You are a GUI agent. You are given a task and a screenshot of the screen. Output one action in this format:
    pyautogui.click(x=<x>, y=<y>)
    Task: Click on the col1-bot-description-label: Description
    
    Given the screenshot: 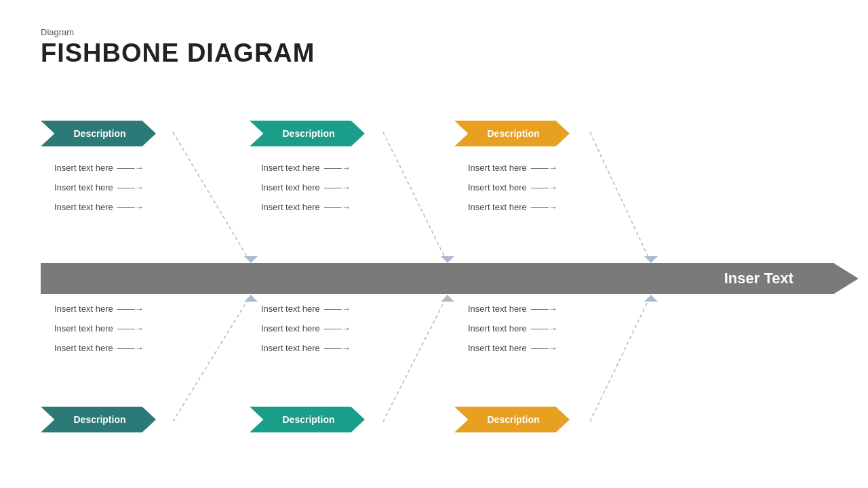 What is the action you would take?
    pyautogui.click(x=98, y=420)
    